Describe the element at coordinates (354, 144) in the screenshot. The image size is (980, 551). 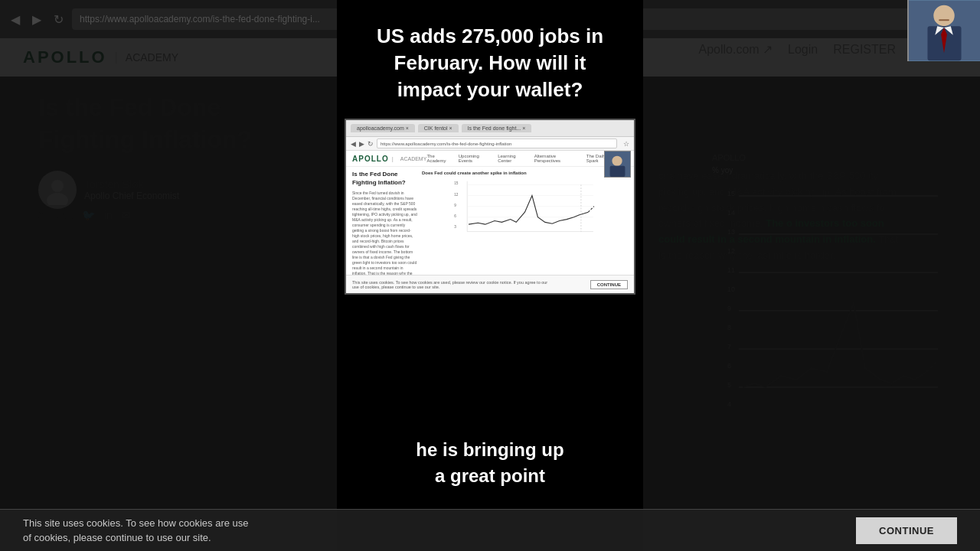
I see `mini-back-icon: ◀` at that location.